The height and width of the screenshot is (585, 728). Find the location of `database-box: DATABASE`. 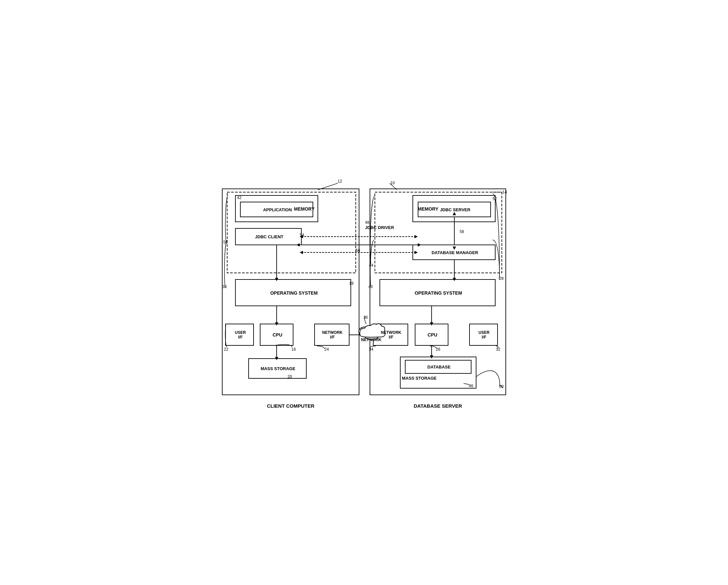

database-box: DATABASE is located at coordinates (439, 367).